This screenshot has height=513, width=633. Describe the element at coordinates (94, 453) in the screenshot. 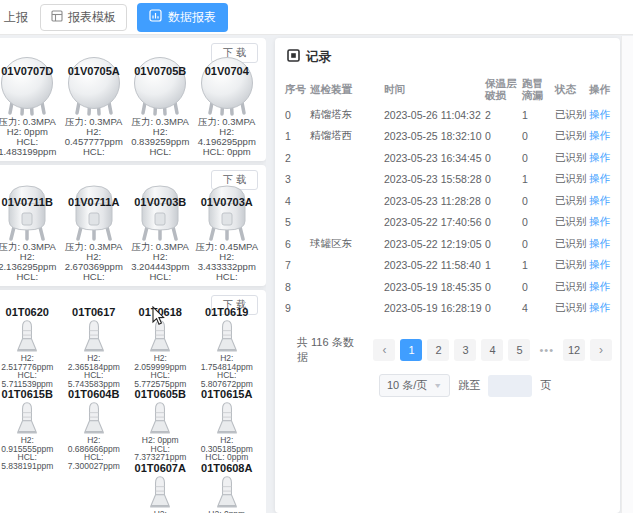

I see `tank-values: H2:0.686666ppmHCL:7.300027ppm` at that location.